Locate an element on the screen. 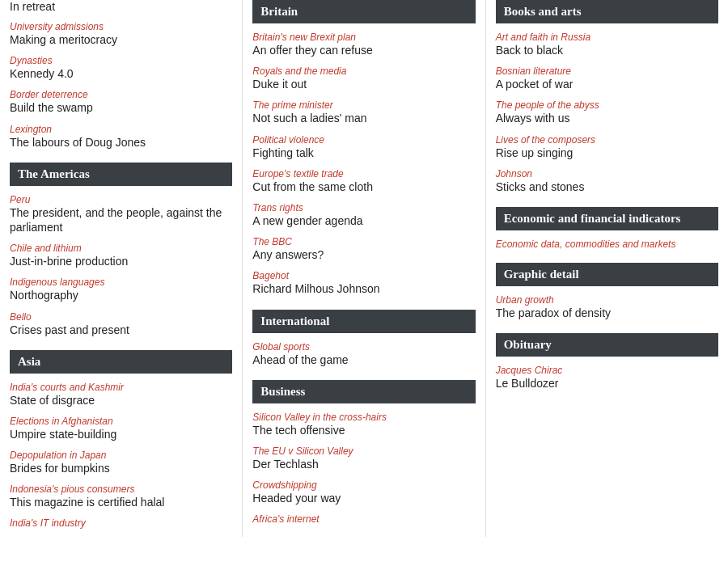 Image resolution: width=728 pixels, height=587 pixels. article-title: Kennedy 4.0 is located at coordinates (121, 74).